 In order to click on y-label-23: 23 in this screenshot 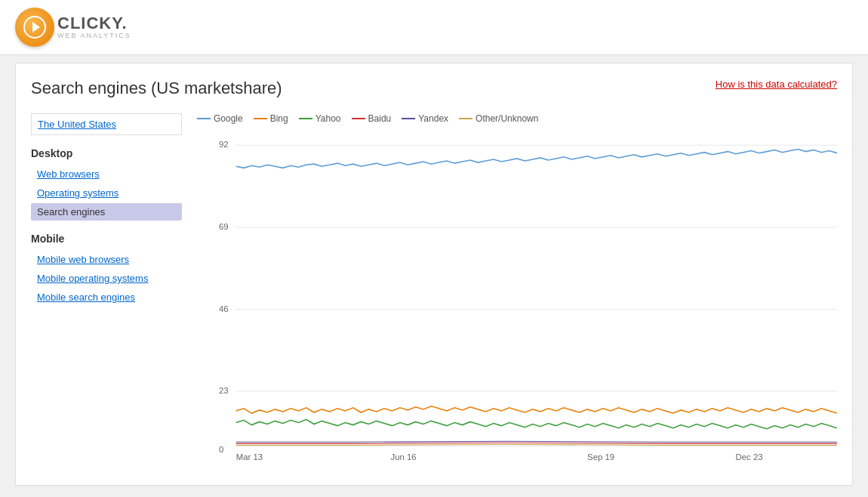, I will do `click(223, 390)`.